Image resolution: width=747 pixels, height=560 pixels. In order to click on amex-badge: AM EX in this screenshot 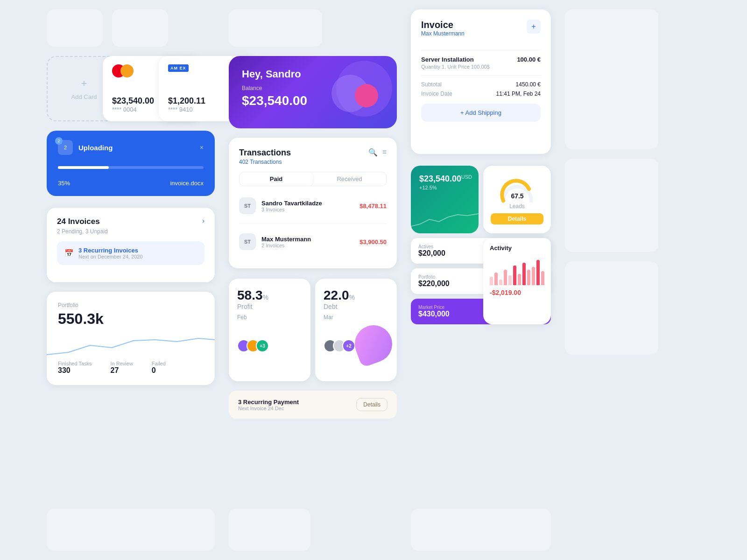, I will do `click(178, 68)`.